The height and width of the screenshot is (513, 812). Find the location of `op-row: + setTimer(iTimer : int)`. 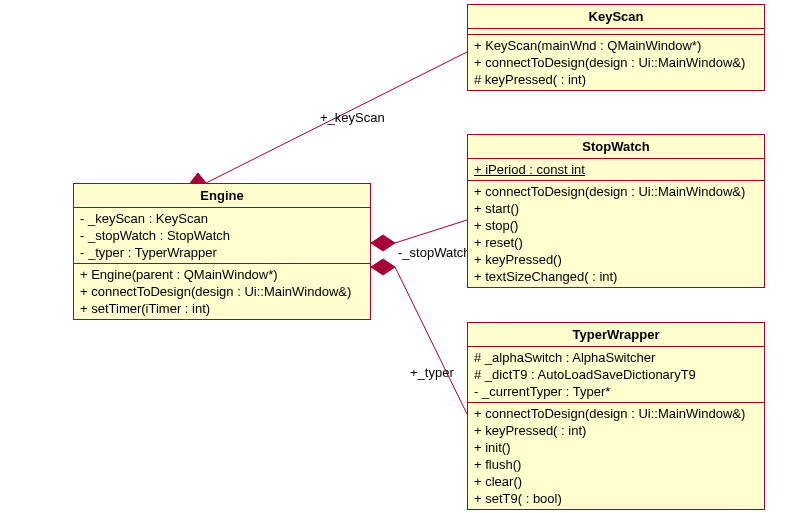

op-row: + setTimer(iTimer : int) is located at coordinates (222, 308).